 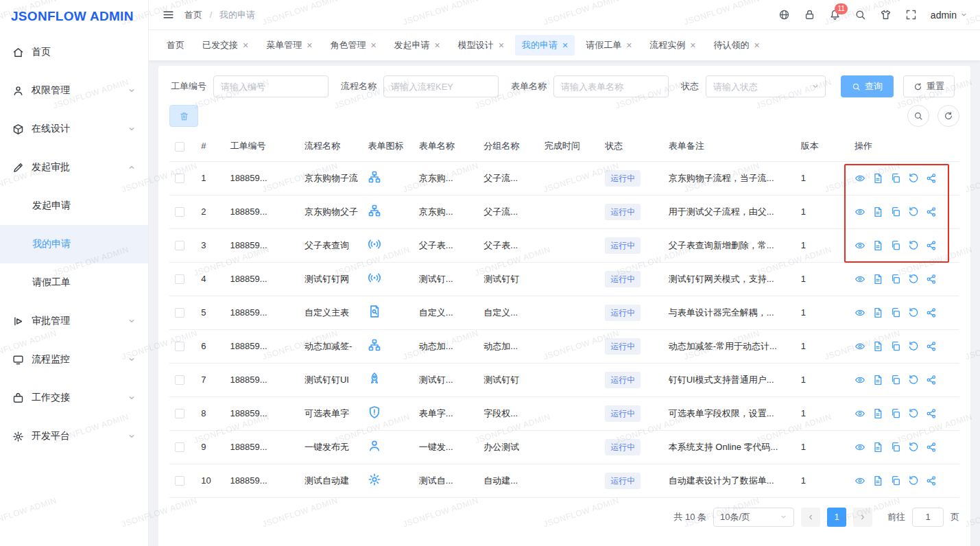 What do you see at coordinates (811, 517) in the screenshot?
I see `prev-page-button` at bounding box center [811, 517].